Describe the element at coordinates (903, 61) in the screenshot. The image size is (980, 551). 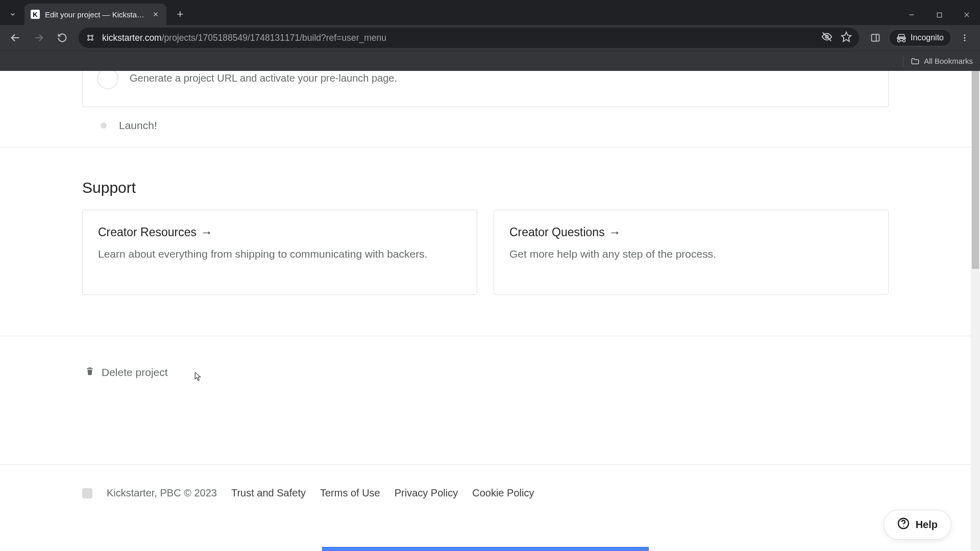
I see `bookmarks-divider` at that location.